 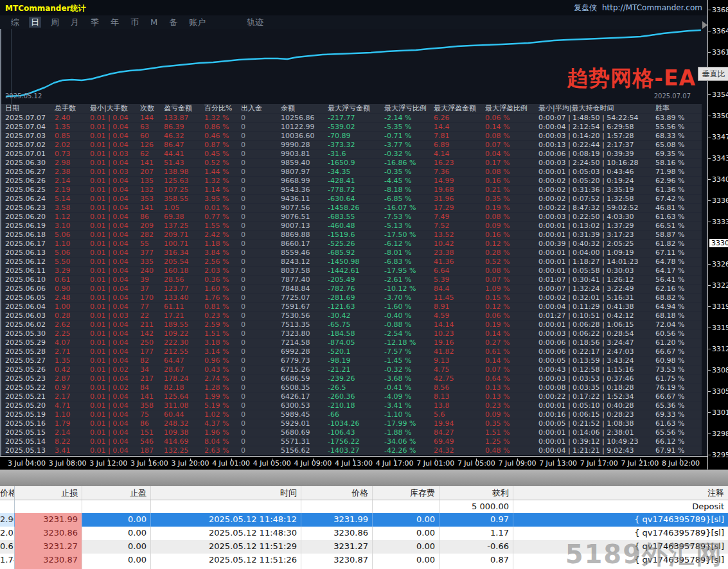 What do you see at coordinates (351, 442) in the screenshot?
I see `stats-row: 2025.05.148.220.01 | 0.04546414.698.04 %…` at bounding box center [351, 442].